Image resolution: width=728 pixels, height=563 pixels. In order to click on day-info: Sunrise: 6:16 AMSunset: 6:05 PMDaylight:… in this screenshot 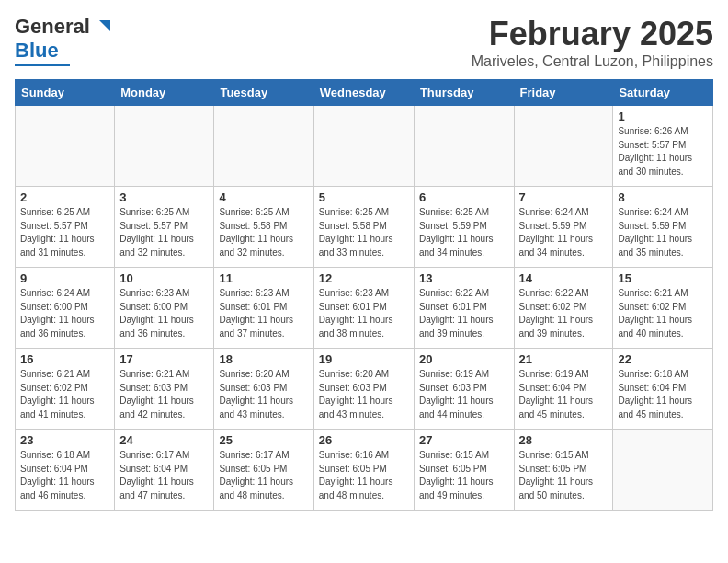, I will do `click(364, 476)`.